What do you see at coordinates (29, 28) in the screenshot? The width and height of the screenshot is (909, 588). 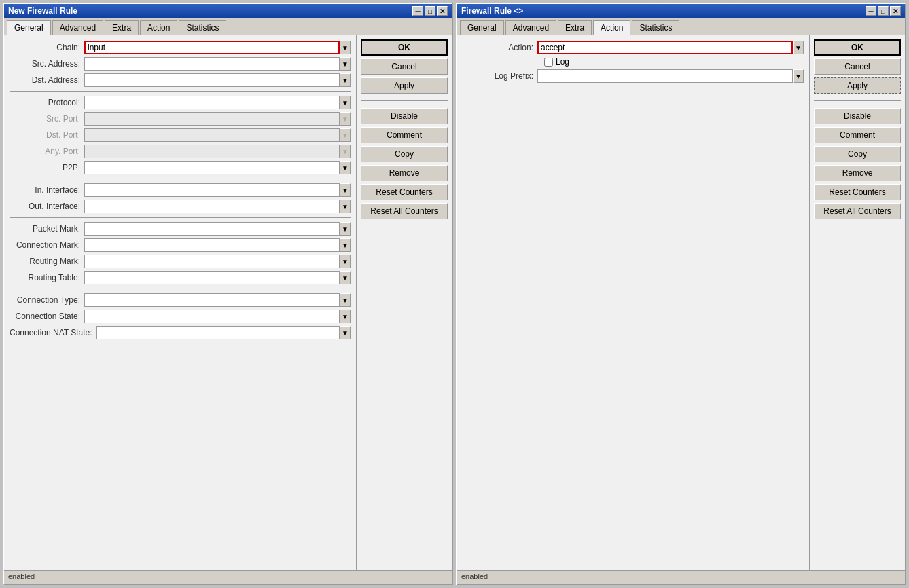 I see `left-tab-general: General` at bounding box center [29, 28].